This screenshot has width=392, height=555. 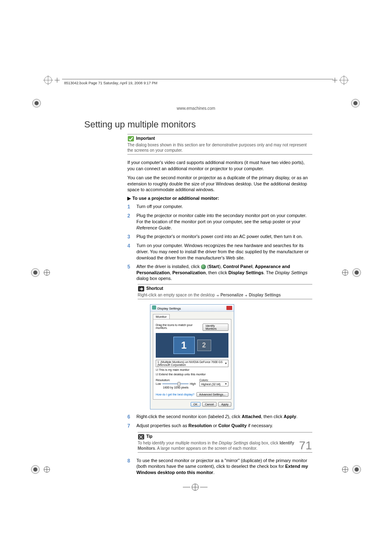 I want to click on step-number: 6, so click(x=132, y=417).